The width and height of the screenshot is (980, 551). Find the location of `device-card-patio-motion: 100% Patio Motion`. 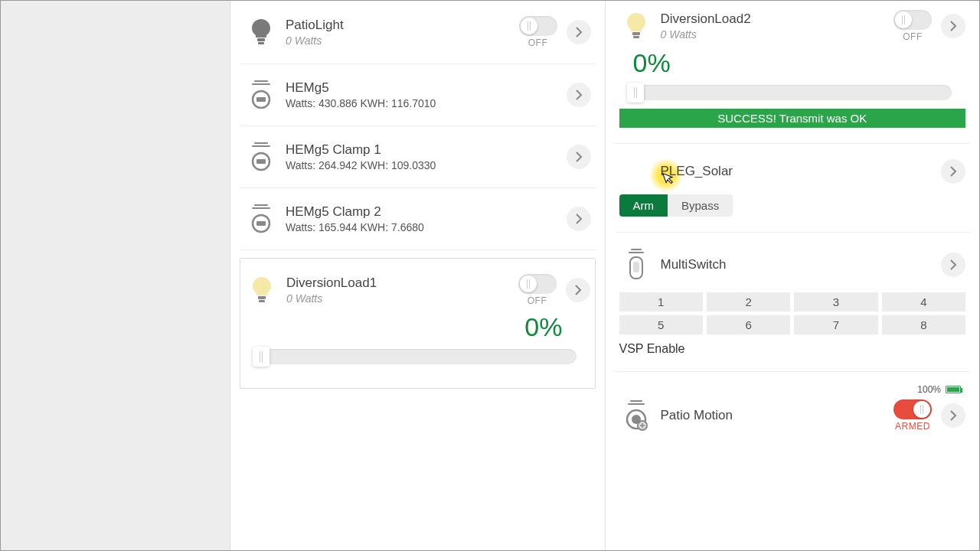

device-card-patio-motion: 100% Patio Motion is located at coordinates (793, 409).